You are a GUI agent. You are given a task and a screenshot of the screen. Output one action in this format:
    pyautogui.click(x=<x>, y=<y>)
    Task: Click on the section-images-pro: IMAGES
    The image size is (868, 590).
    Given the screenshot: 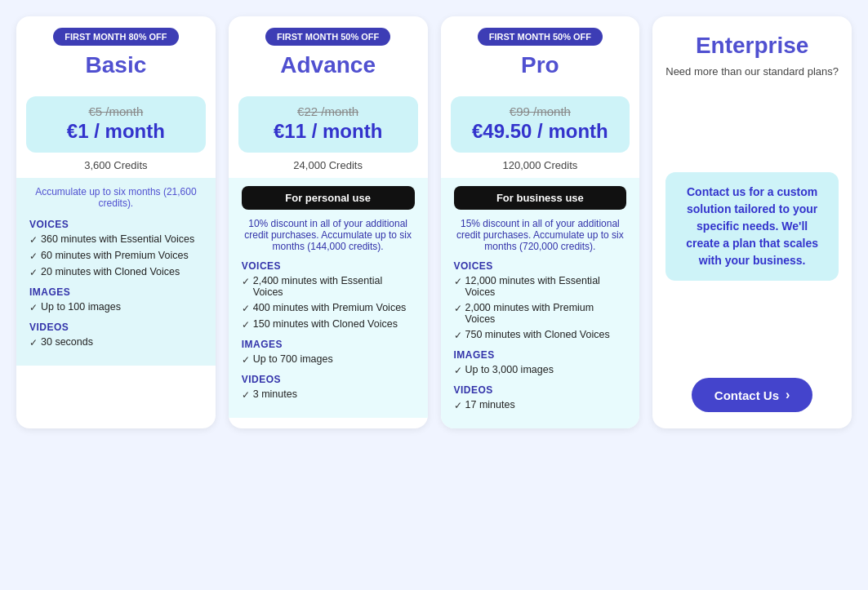 What is the action you would take?
    pyautogui.click(x=541, y=355)
    